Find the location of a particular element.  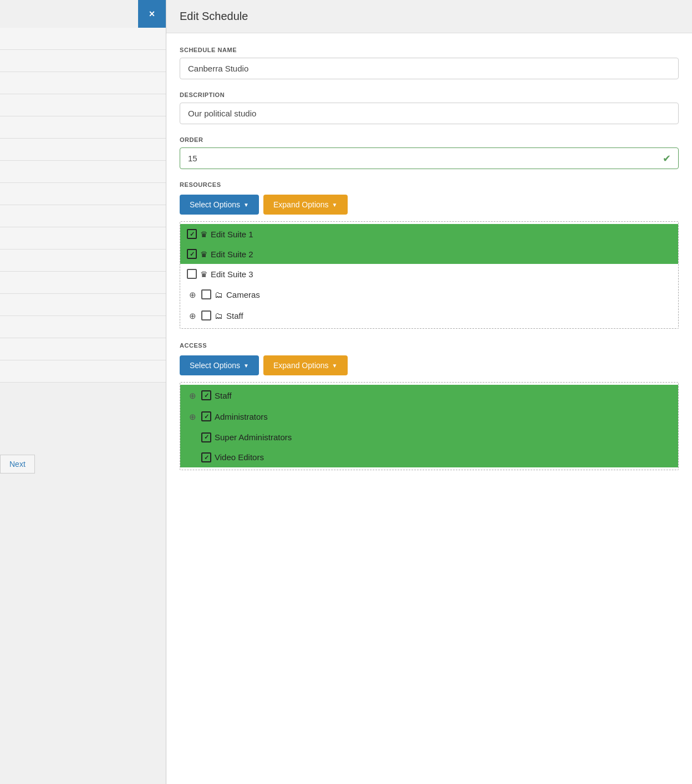

description-group: DESCRIPTION is located at coordinates (429, 108).